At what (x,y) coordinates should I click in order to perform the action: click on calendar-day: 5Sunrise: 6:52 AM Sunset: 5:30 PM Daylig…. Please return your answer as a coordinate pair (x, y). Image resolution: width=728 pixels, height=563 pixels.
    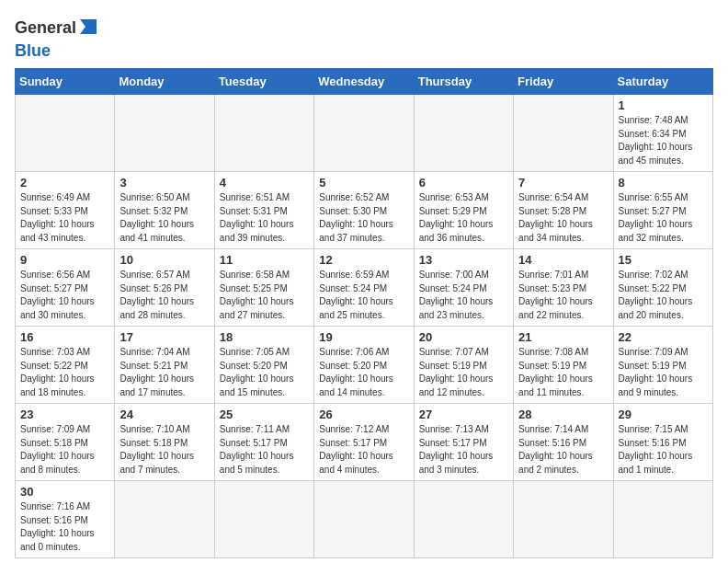
    Looking at the image, I should click on (364, 211).